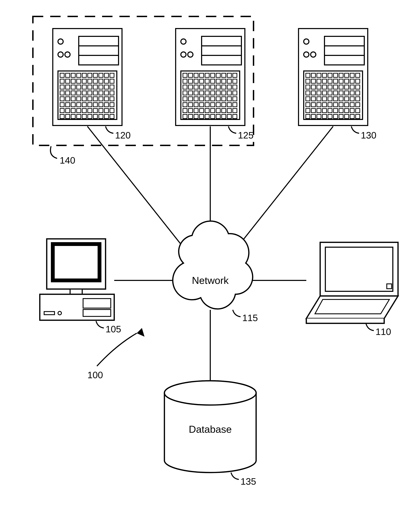  I want to click on ref-100: 100, so click(95, 375).